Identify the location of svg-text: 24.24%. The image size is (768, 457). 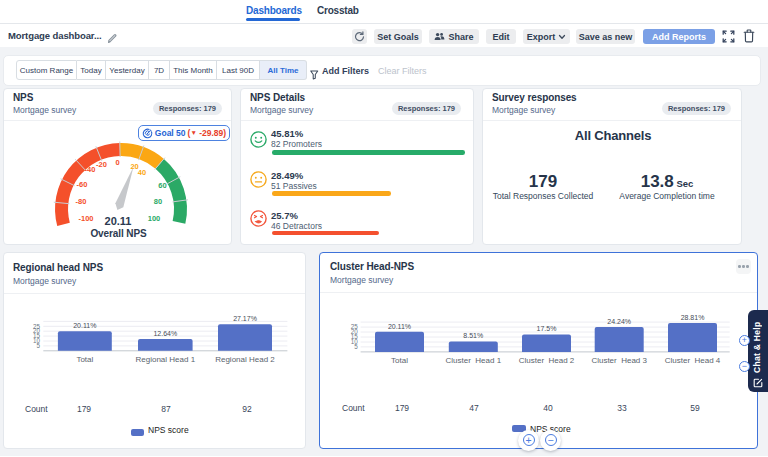
(619, 322).